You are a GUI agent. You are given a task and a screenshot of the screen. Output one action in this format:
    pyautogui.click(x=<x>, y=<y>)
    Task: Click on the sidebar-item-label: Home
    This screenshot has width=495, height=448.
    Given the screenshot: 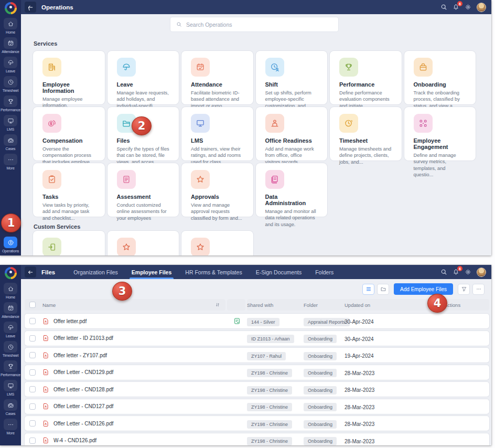 What is the action you would take?
    pyautogui.click(x=10, y=297)
    